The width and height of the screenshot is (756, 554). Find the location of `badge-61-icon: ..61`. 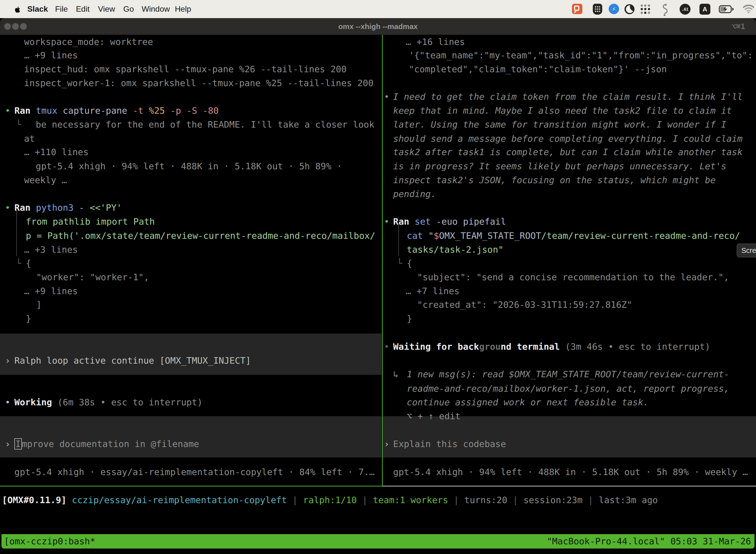

badge-61-icon: ..61 is located at coordinates (685, 9).